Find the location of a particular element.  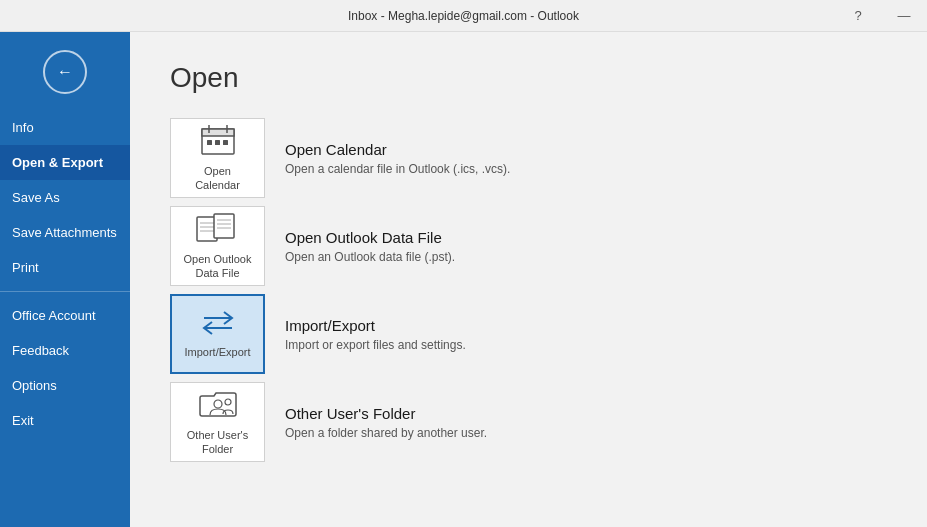

option-icon-label-open-outlook-data: Open Outlook Data File is located at coordinates (218, 266).